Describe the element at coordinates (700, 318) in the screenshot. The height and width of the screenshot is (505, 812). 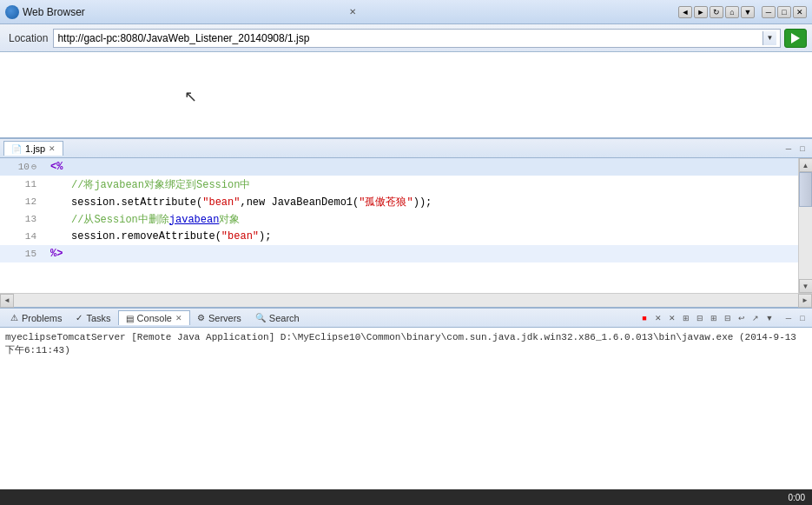
I see `bottom-btn5: ⊟` at that location.